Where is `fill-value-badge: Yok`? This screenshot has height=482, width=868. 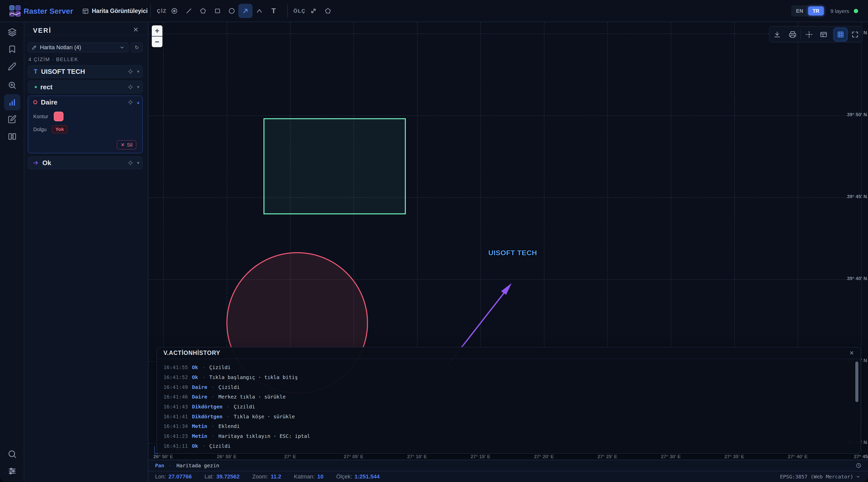
fill-value-badge: Yok is located at coordinates (59, 129).